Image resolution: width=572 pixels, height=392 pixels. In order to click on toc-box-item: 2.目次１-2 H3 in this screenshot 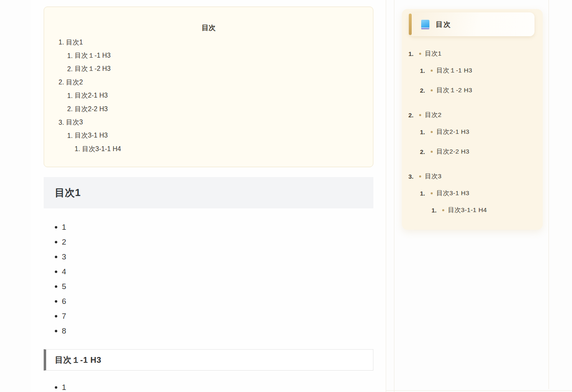, I will do `click(209, 69)`.